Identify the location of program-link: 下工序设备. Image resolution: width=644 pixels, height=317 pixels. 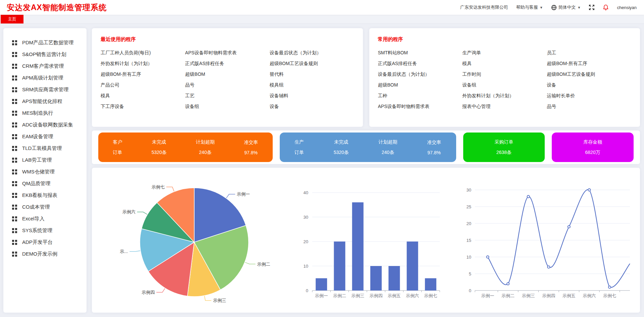
(143, 106).